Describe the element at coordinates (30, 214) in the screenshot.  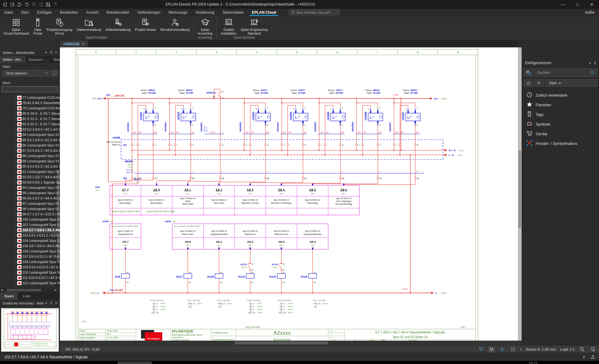
I see `page-list-item: 99 E7.1-E7.6 / E22.0 / A5.3` at that location.